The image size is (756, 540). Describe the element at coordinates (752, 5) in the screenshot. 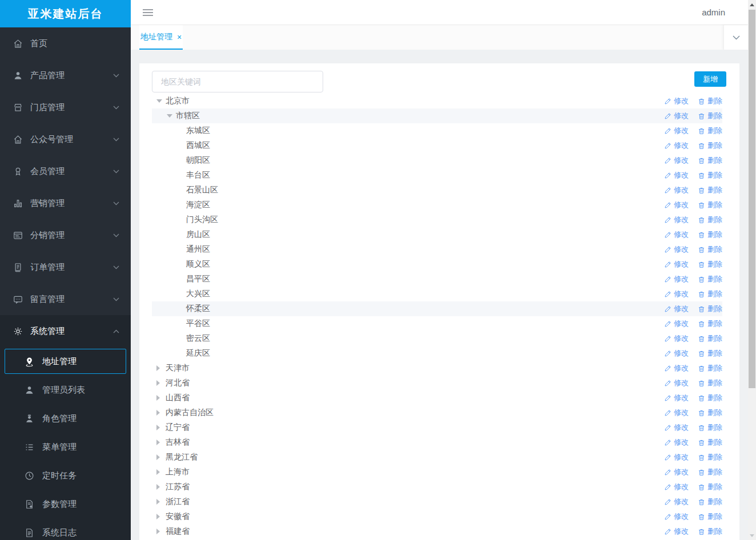

I see `scroll-up-arrow-icon` at that location.